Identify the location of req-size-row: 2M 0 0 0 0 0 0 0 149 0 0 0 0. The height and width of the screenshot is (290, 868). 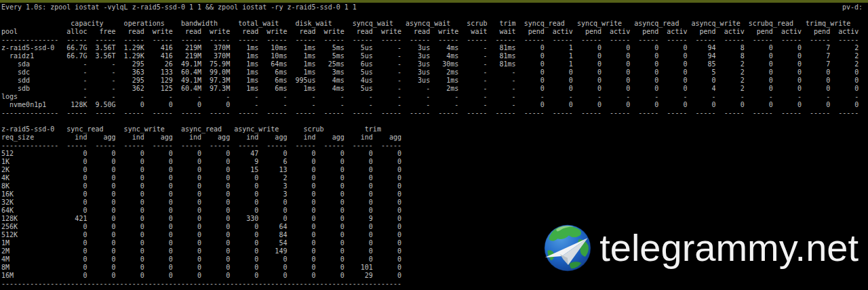
(435, 251).